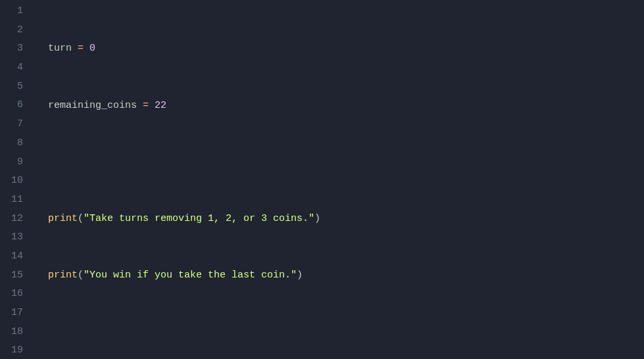 The height and width of the screenshot is (359, 644). Describe the element at coordinates (12, 163) in the screenshot. I see `line-number: 9` at that location.